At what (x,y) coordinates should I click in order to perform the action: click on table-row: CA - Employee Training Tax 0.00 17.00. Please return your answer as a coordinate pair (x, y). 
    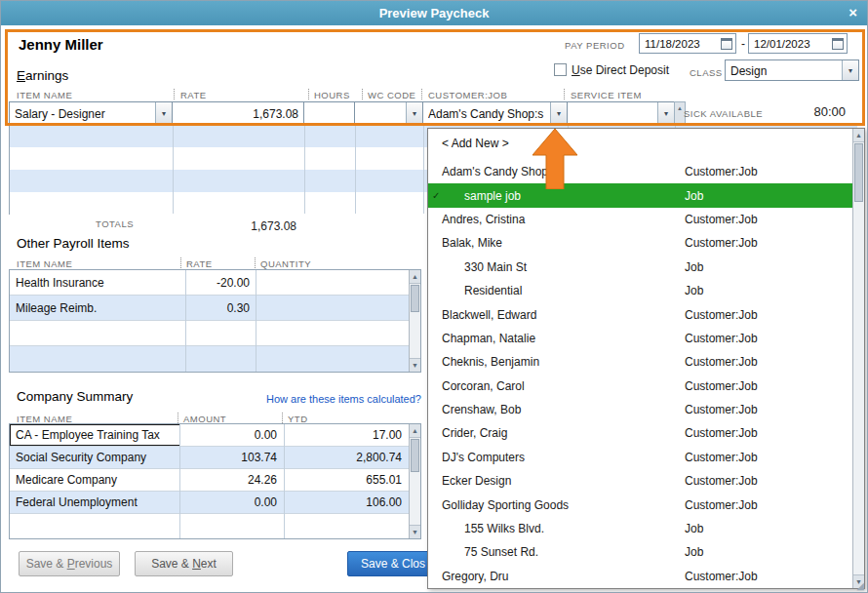
    Looking at the image, I should click on (215, 435).